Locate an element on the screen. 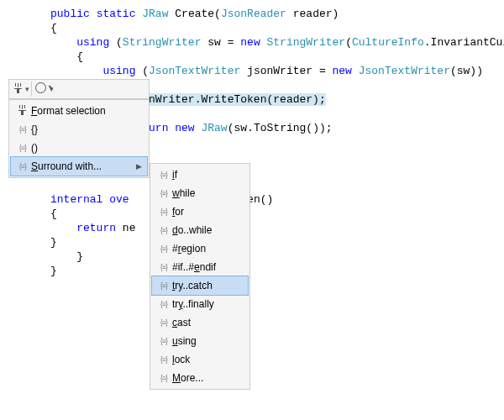 The height and width of the screenshot is (420, 504). wrench-icon is located at coordinates (43, 89).